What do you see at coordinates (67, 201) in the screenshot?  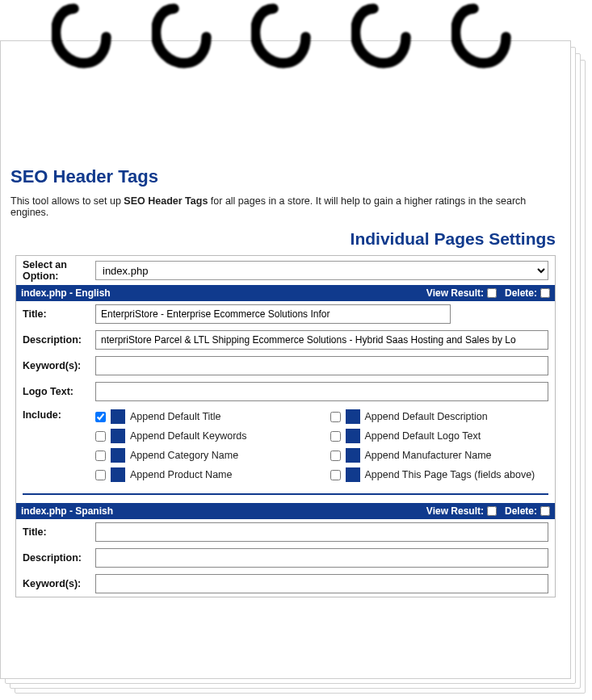 I see `subtext-pre: This tool allows to set up` at bounding box center [67, 201].